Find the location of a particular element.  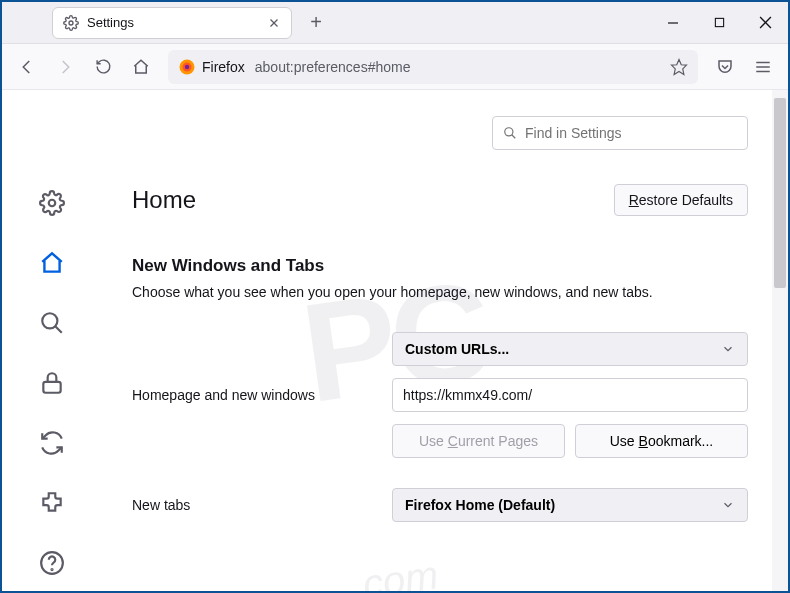

url-bar: Firefox about:preferences#home is located at coordinates (433, 67).